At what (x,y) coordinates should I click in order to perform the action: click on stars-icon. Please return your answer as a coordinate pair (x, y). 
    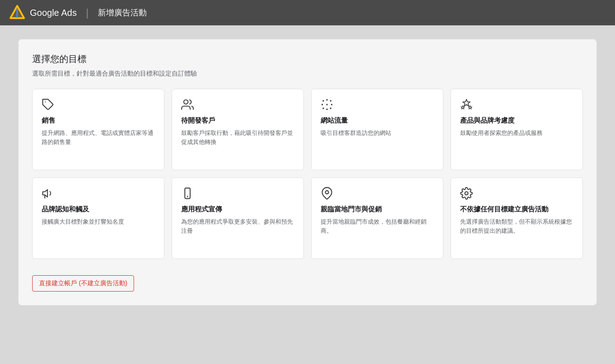
    Looking at the image, I should click on (466, 105).